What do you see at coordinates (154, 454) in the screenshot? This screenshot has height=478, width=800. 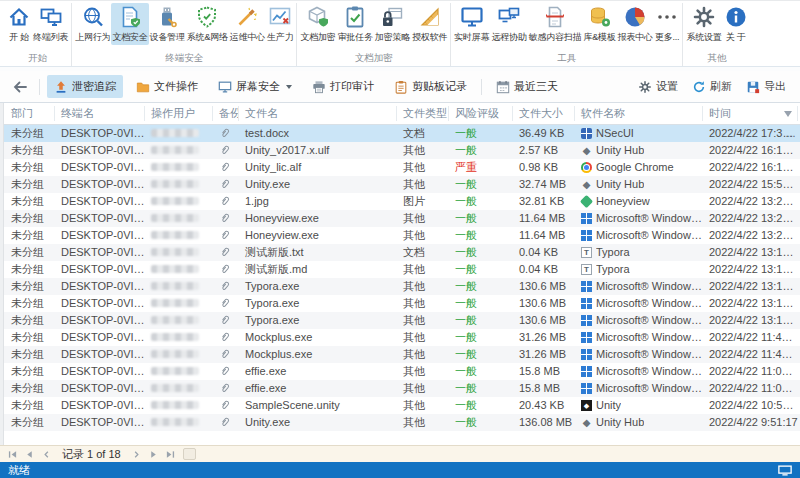 I see `next-page-button` at bounding box center [154, 454].